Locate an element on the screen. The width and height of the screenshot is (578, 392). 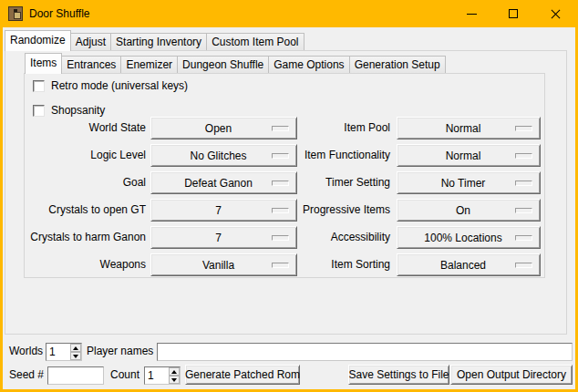
tab-generation-setup: Generation Setup is located at coordinates (397, 64).